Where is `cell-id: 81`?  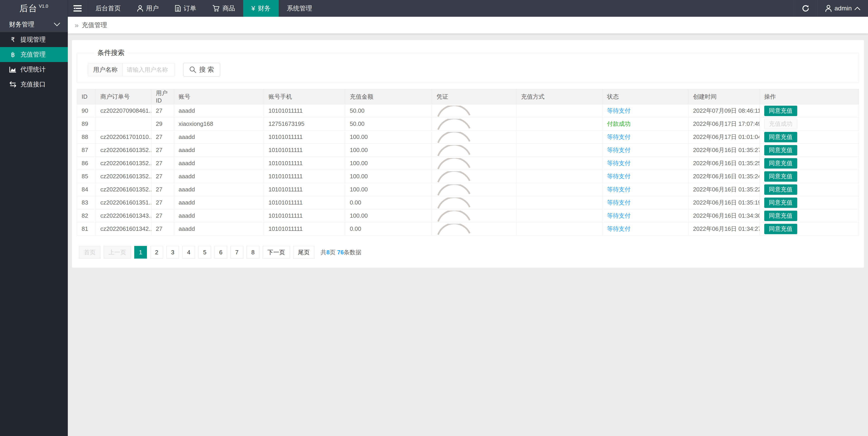 cell-id: 81 is located at coordinates (86, 229).